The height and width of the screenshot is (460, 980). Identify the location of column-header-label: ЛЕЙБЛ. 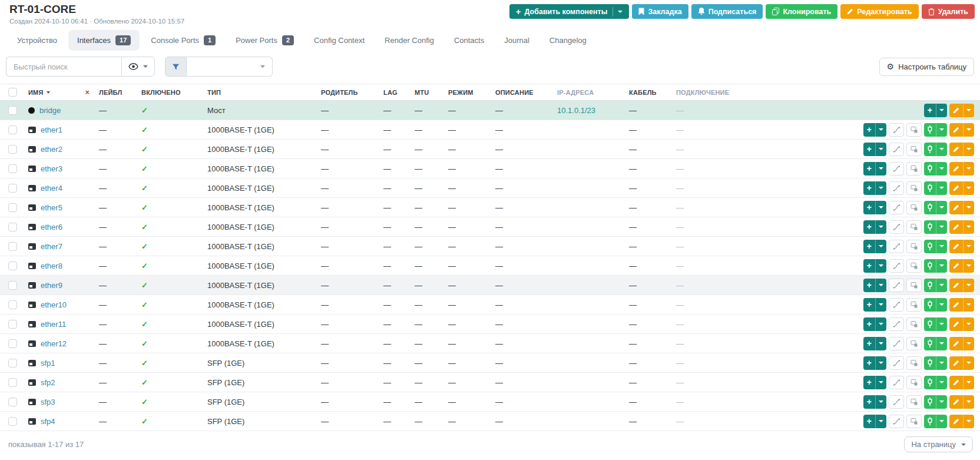
(111, 92).